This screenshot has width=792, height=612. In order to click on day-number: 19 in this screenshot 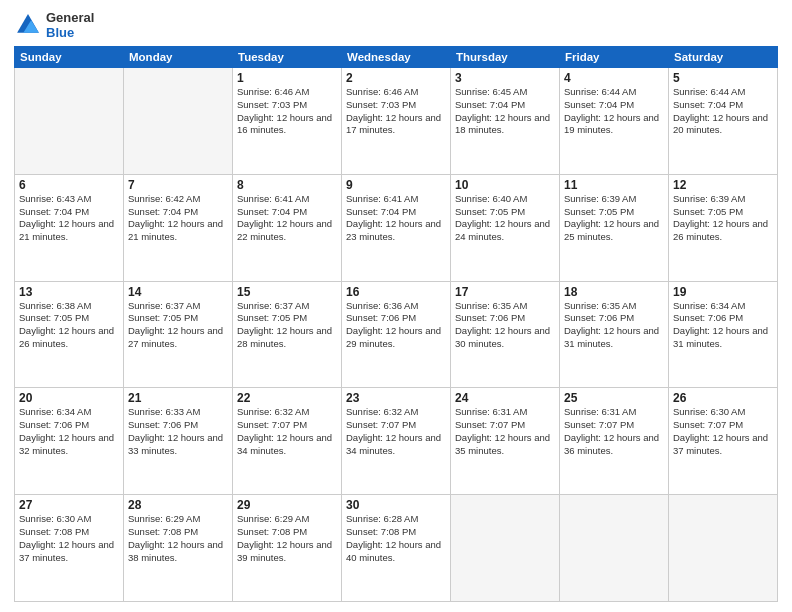, I will do `click(723, 292)`.